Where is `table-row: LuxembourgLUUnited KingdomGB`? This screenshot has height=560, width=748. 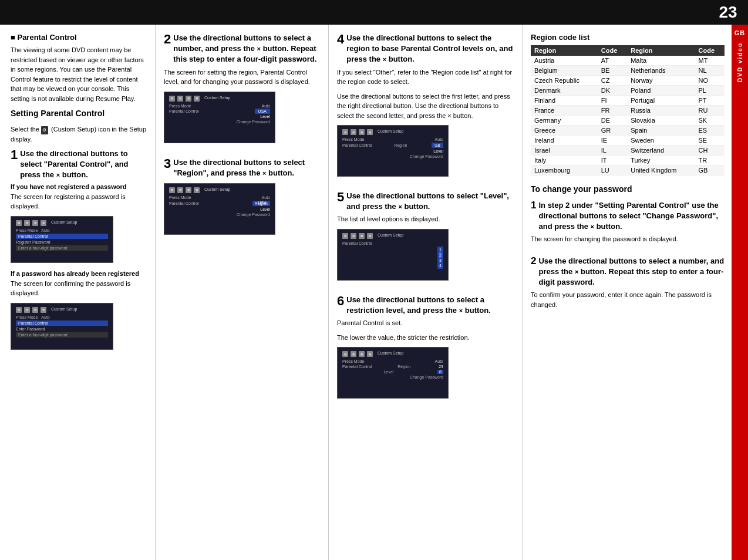
table-row: LuxembourgLUUnited KingdomGB is located at coordinates (628, 170).